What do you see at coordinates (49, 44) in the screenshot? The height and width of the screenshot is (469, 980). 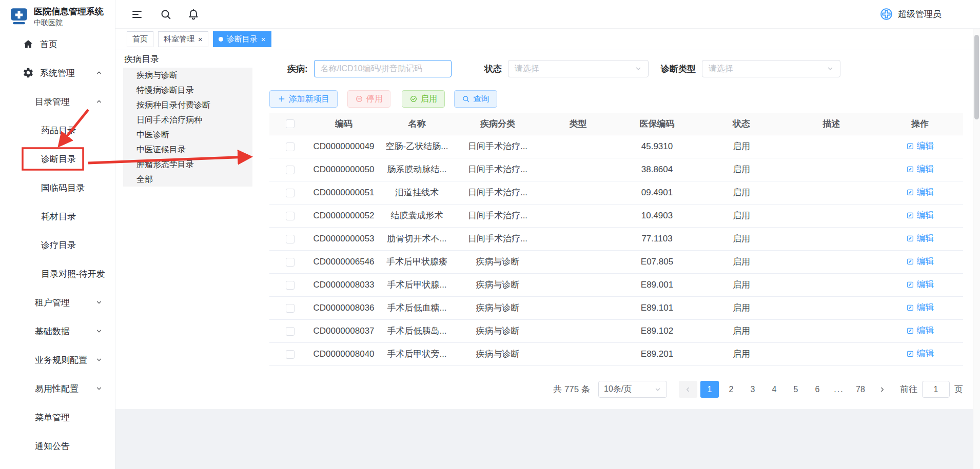 I see `sidebar-item-label: 首页` at bounding box center [49, 44].